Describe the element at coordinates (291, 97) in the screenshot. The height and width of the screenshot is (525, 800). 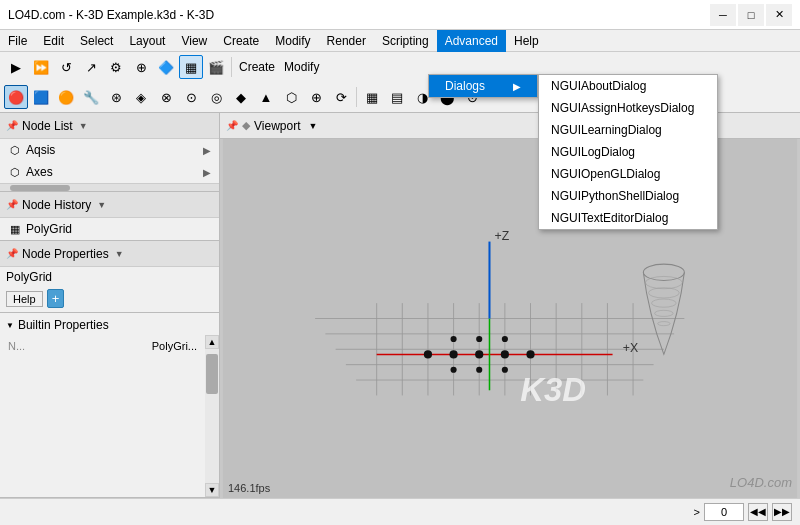
I see `toolbar-btn-t12: ⬡` at that location.